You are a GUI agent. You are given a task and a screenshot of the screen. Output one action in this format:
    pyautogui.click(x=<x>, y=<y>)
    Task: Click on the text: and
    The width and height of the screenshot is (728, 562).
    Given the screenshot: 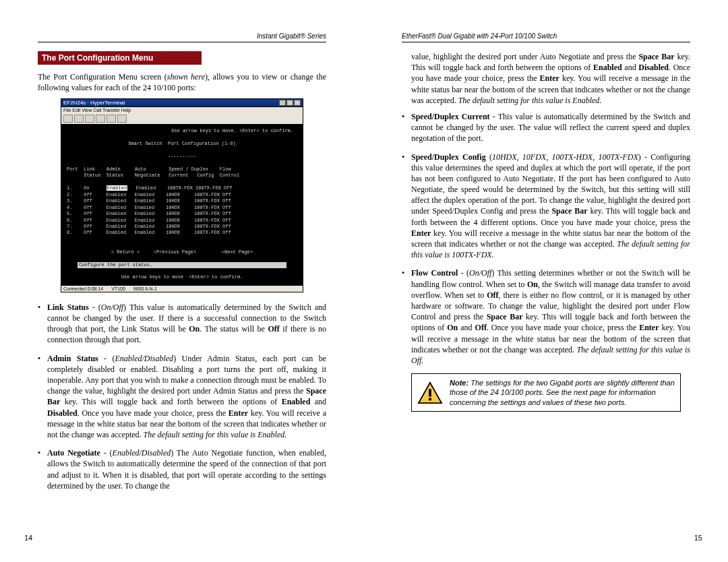 What is the action you would take?
    pyautogui.click(x=631, y=67)
    